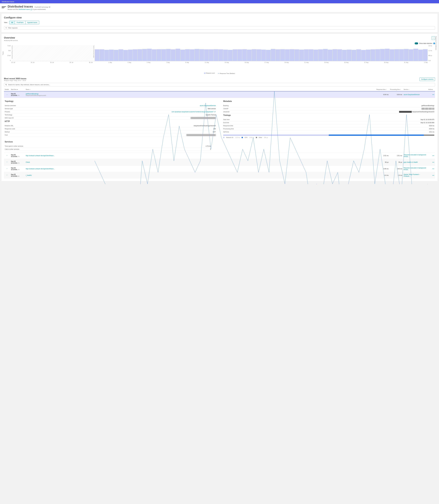 Image resolution: width=439 pixels, height=504 pixels. Describe the element at coordinates (436, 43) in the screenshot. I see `y-axis-right-label: Response Time (Median)` at that location.